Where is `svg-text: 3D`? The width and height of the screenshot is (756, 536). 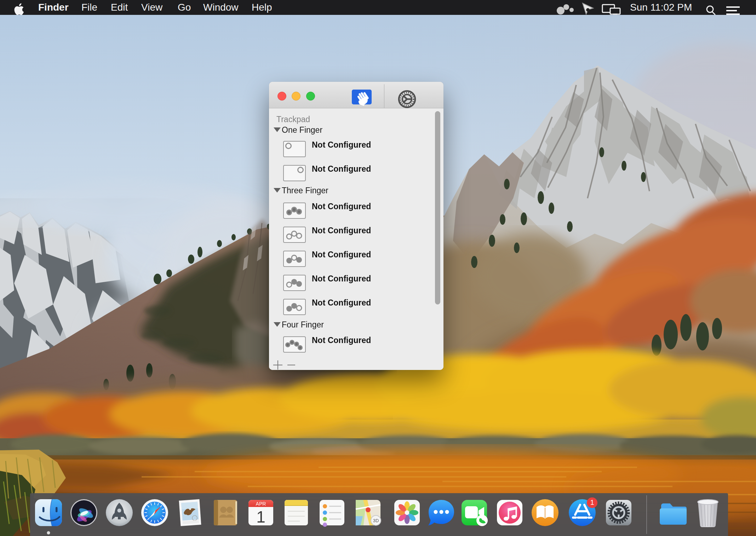
svg-text: 3D is located at coordinates (376, 520).